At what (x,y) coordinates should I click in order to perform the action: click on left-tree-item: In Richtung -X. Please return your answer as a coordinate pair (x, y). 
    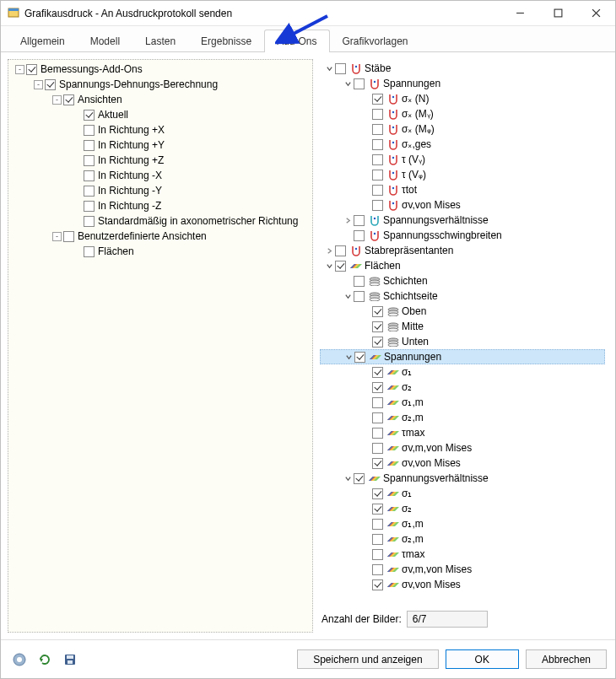
    Looking at the image, I should click on (160, 175).